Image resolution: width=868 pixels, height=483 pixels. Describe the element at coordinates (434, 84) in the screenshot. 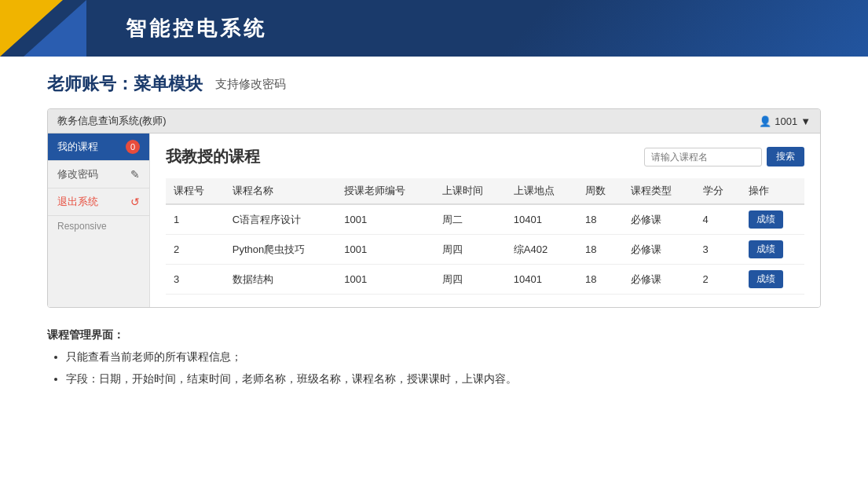

I see `section-title: 老师账号：菜单模块 支持修改密码` at that location.